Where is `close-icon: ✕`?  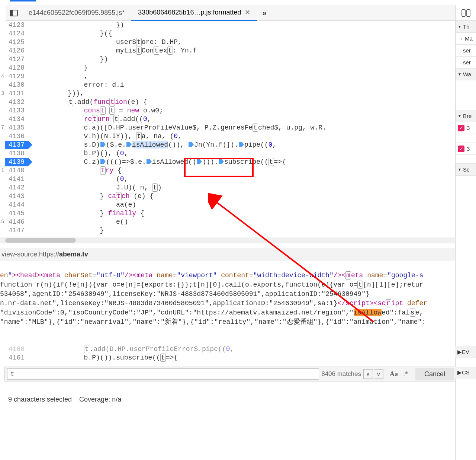 close-icon: ✕ is located at coordinates (248, 12).